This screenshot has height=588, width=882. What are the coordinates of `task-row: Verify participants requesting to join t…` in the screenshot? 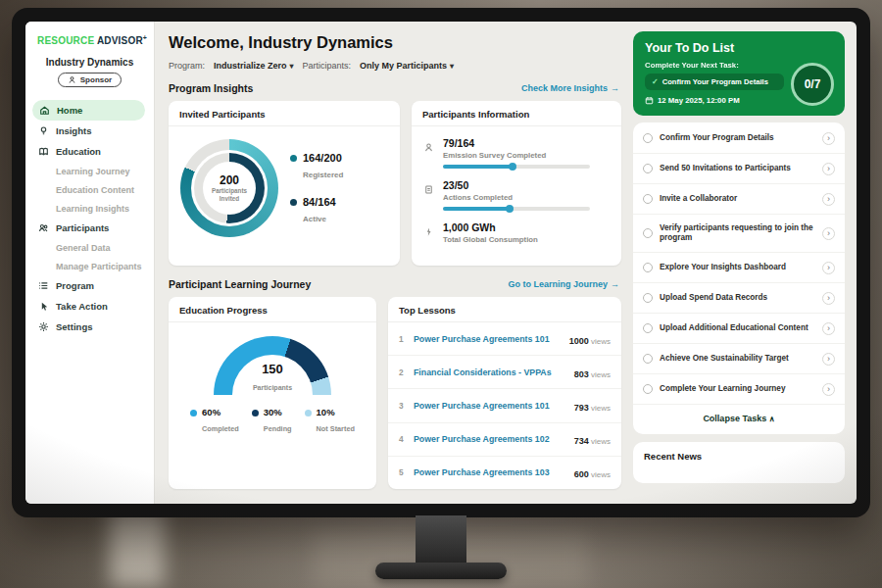 It's located at (739, 233).